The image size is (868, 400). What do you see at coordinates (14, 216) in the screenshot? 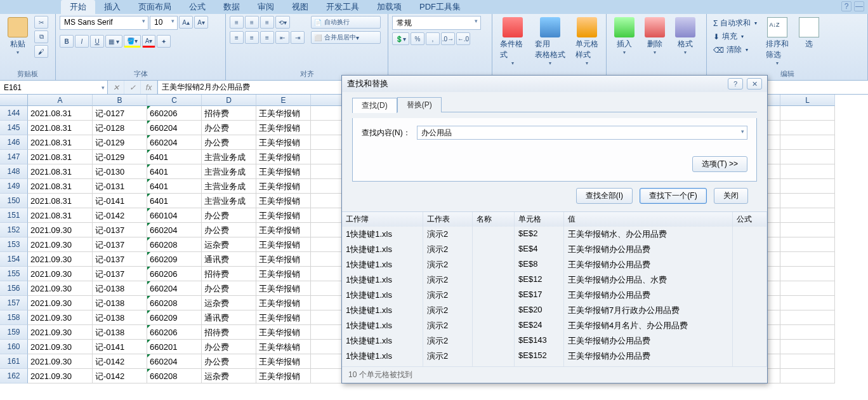
I see `row-header: 151` at bounding box center [14, 216].